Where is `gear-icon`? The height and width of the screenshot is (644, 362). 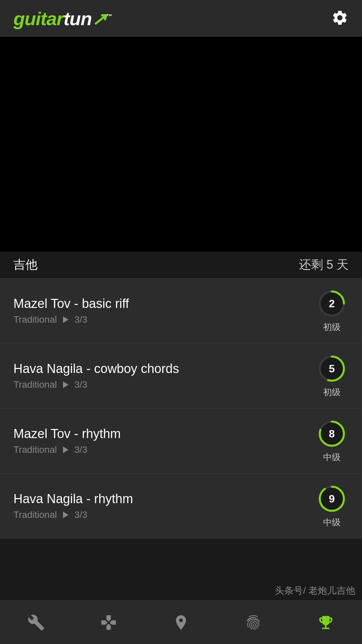
gear-icon is located at coordinates (340, 18).